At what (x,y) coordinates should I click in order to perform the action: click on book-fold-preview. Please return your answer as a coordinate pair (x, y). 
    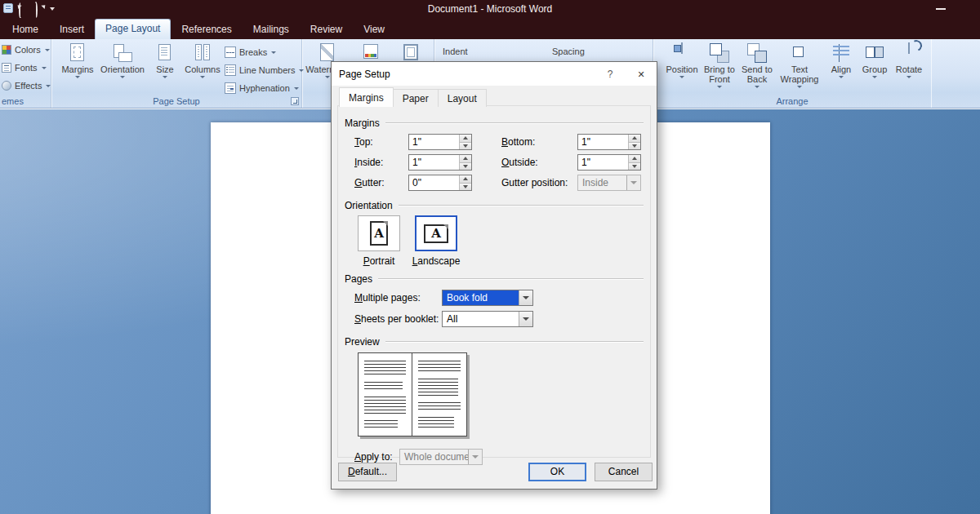
    Looking at the image, I should click on (412, 395).